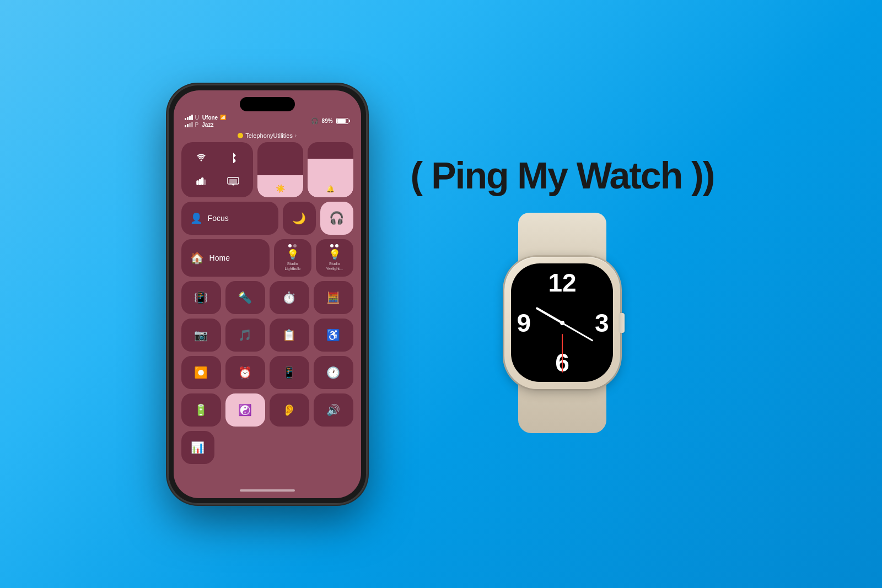 The image size is (882, 588). I want to click on battery-btn: 🔋, so click(201, 410).